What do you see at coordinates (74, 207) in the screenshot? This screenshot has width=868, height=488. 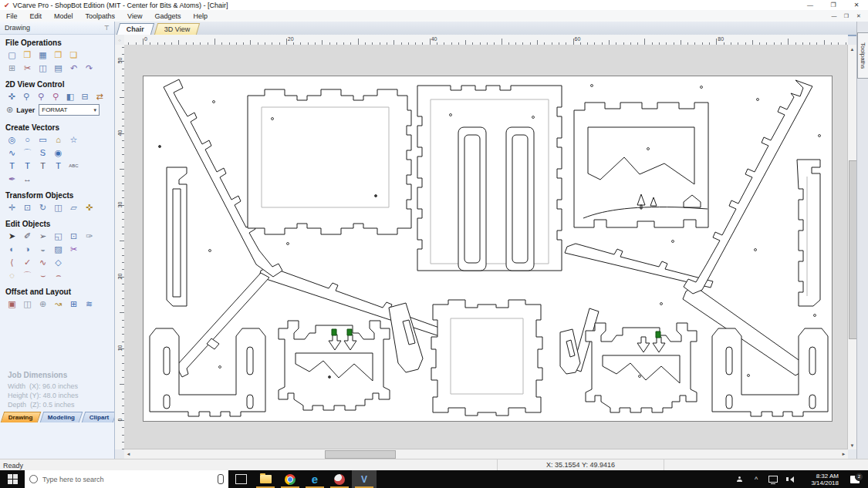 I see `distort-icon: ▱` at bounding box center [74, 207].